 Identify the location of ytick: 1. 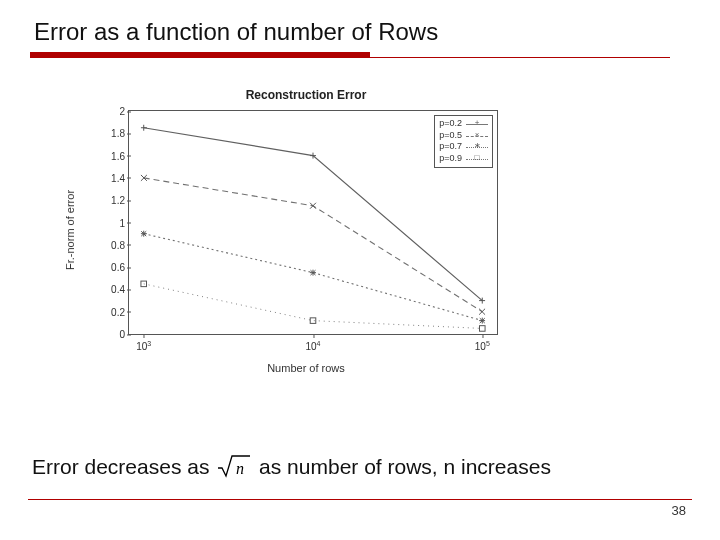
(110, 222).